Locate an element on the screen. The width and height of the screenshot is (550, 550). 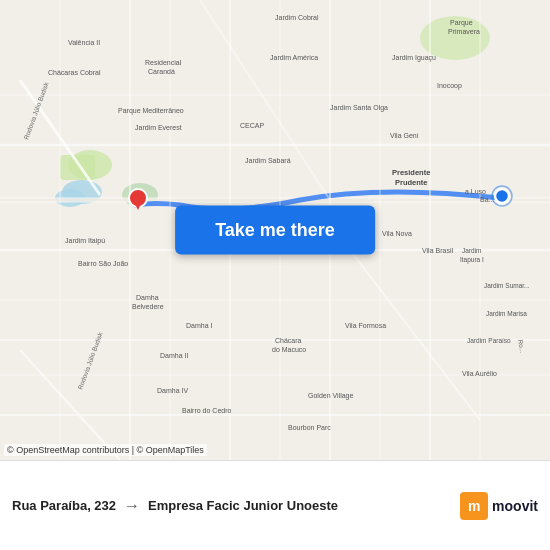
svg-text: Jardim Paraíso is located at coordinates (489, 340).